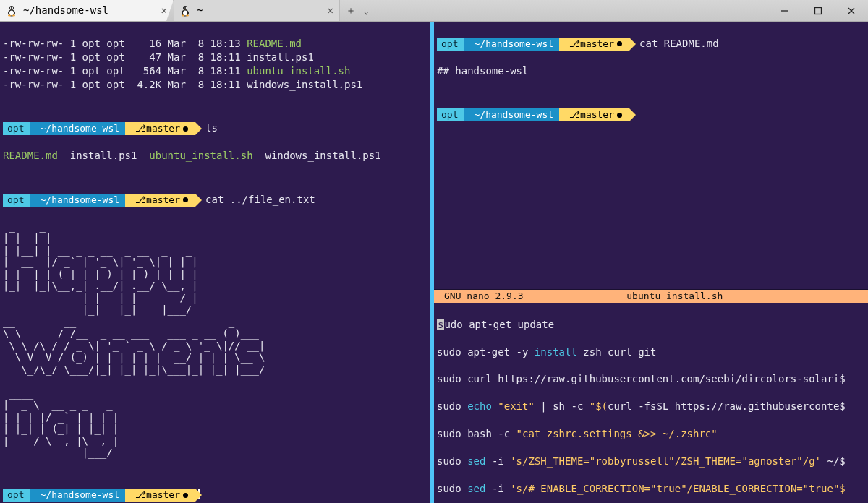 The image size is (868, 503). Describe the element at coordinates (785, 11) in the screenshot. I see `minimize-button` at that location.